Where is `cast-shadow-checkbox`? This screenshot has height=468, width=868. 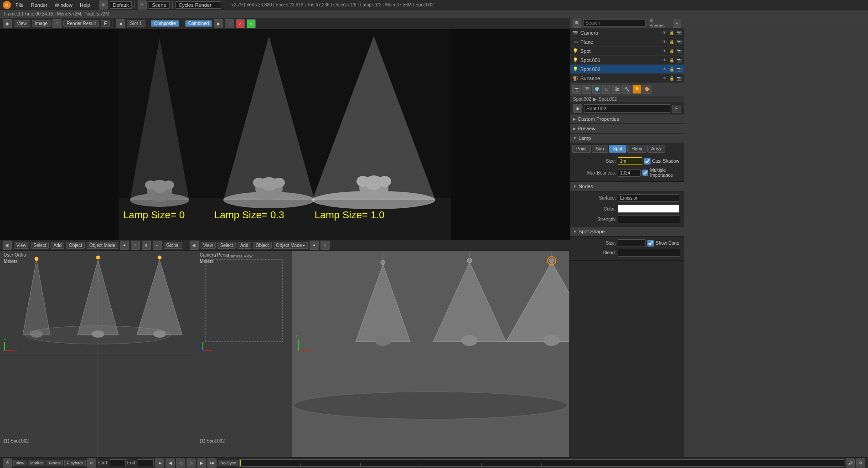
cast-shadow-checkbox is located at coordinates (647, 161).